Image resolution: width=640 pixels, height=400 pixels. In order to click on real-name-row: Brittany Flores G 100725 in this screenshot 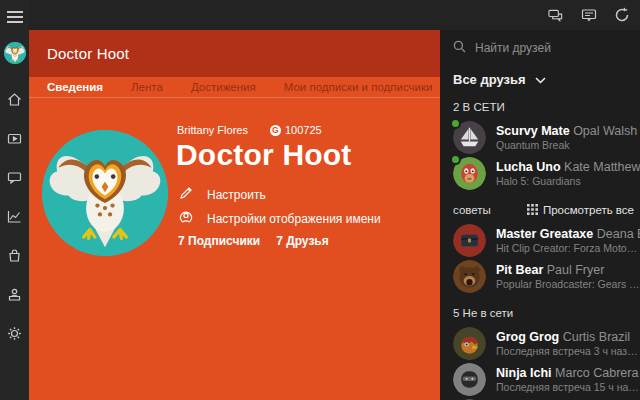, I will do `click(250, 130)`.